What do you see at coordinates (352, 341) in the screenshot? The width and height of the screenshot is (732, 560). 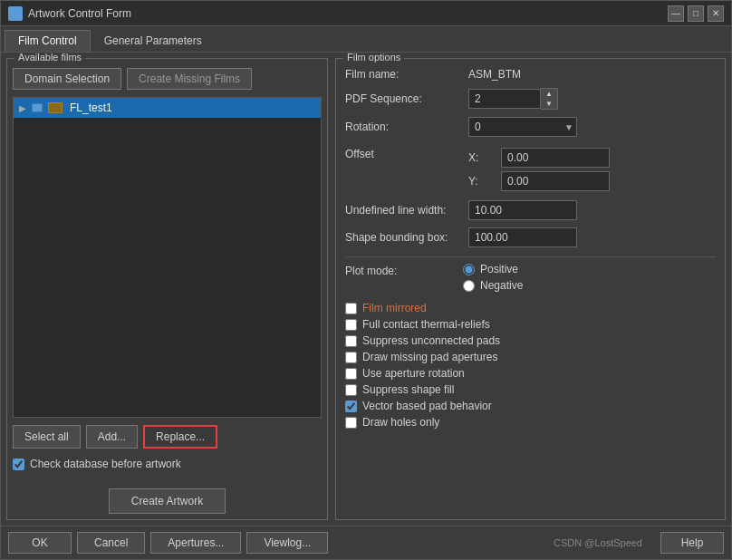 I see `suppress-unconnected-checkbox` at bounding box center [352, 341].